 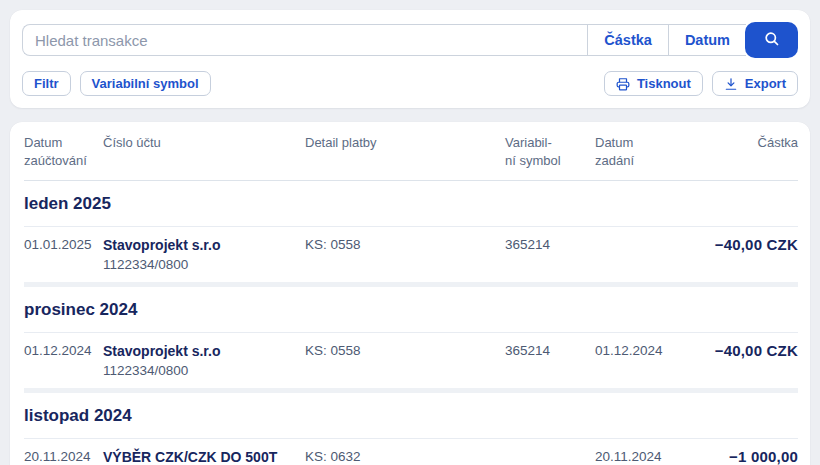 What do you see at coordinates (772, 40) in the screenshot?
I see `search-button` at bounding box center [772, 40].